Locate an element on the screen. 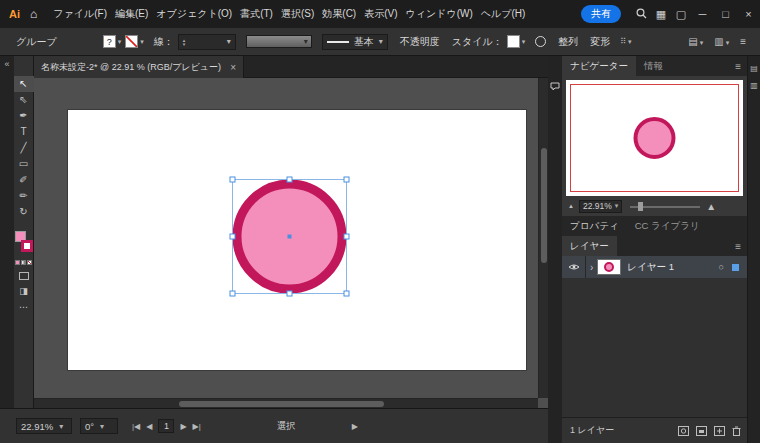 The width and height of the screenshot is (760, 443). profile-chevron-icon: ▾ is located at coordinates (381, 42).